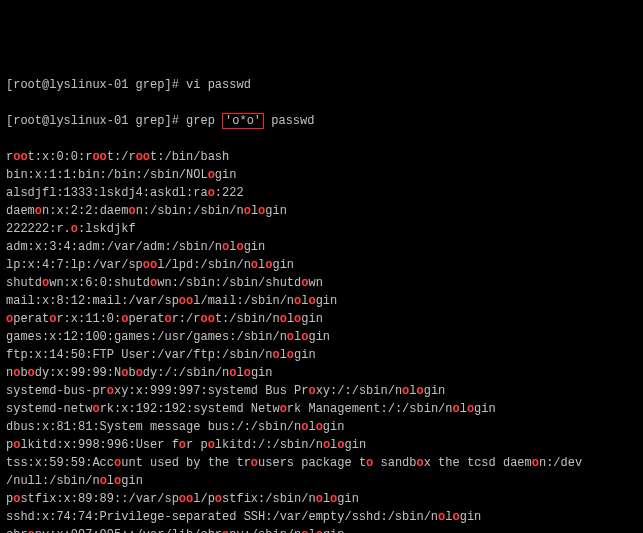 This screenshot has width=643, height=533. Describe the element at coordinates (322, 445) in the screenshot. I see `output-line: polkitd:x:998:996:User for polkitd:/:/sb…` at that location.